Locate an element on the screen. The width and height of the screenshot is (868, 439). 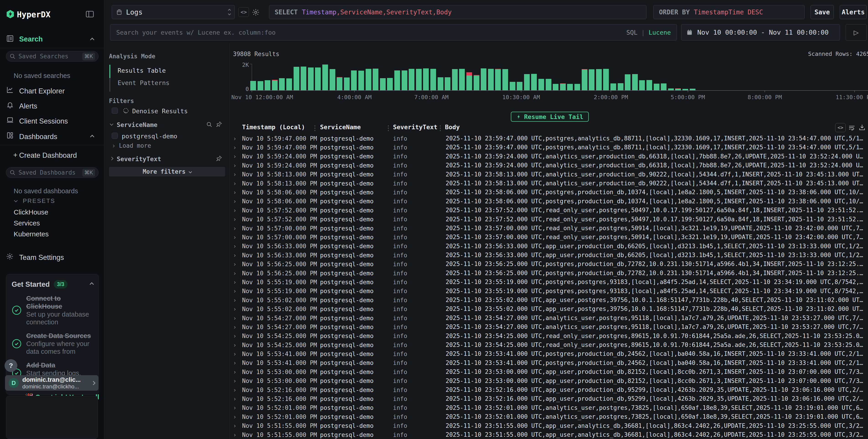
mode-event-patterns: Event Patterns is located at coordinates (144, 83).